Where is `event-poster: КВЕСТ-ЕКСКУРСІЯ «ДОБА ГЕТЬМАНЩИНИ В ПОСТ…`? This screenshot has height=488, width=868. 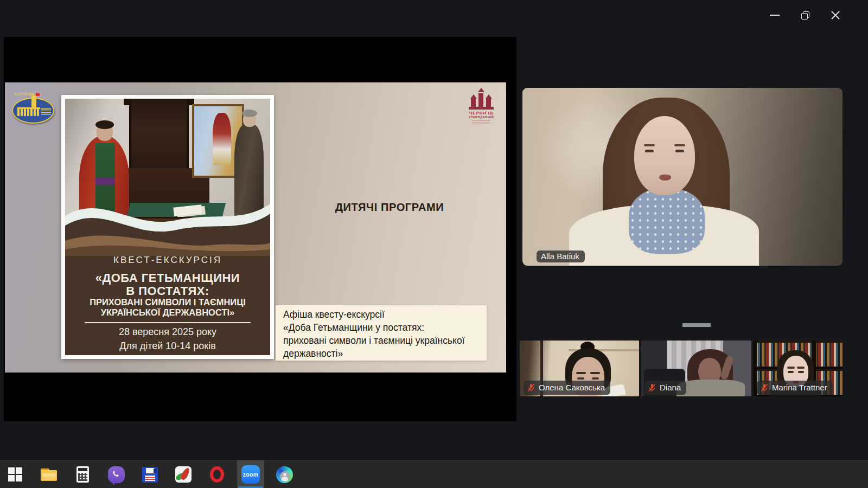
event-poster: КВЕСТ-ЕКСКУРСІЯ «ДОБА ГЕТЬМАНЩИНИ В ПОСТ… is located at coordinates (168, 227).